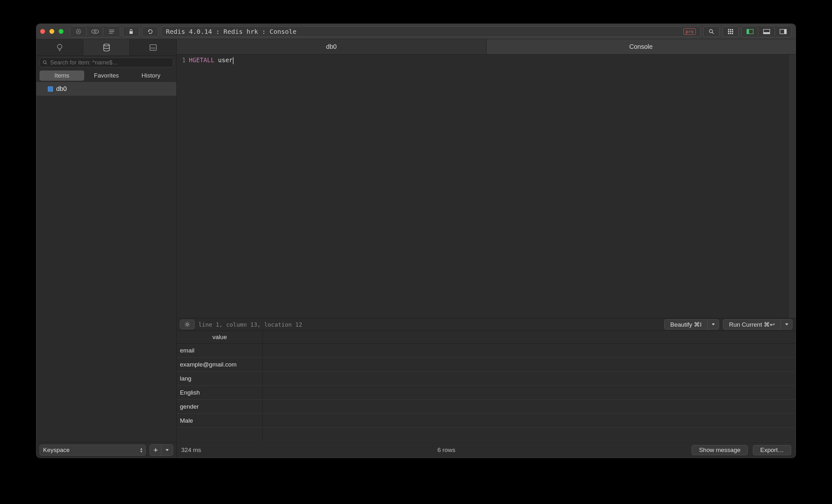 The image size is (832, 504). What do you see at coordinates (486, 393) in the screenshot?
I see `table-row: English` at bounding box center [486, 393].